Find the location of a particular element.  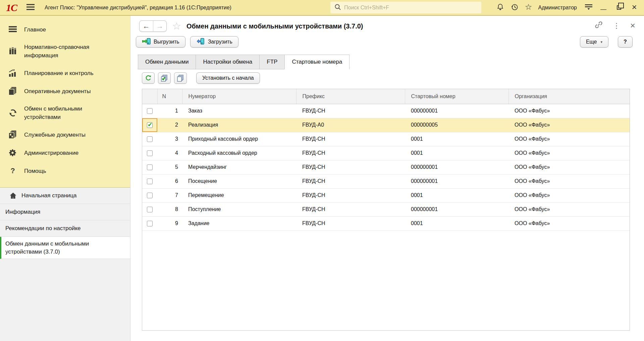

more-button: Еще ▾ is located at coordinates (594, 42).